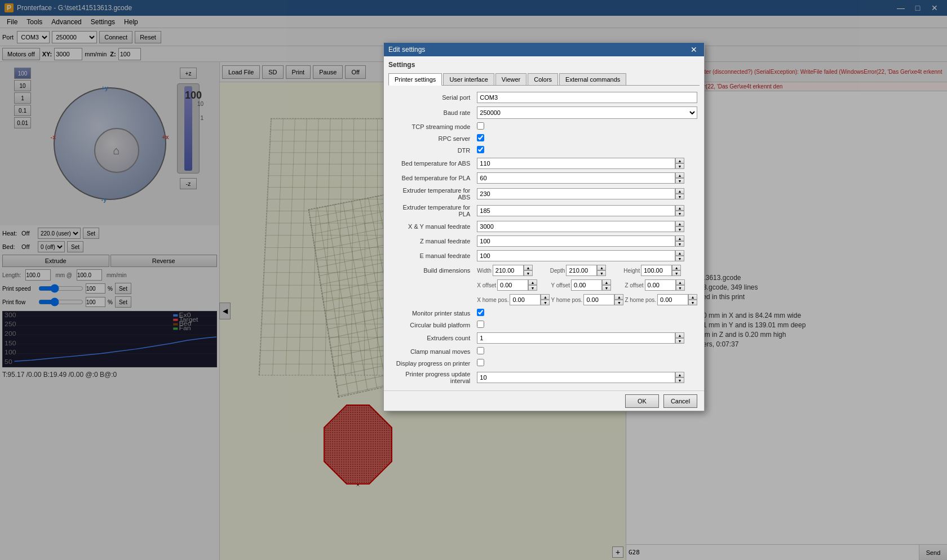 This screenshot has height=560, width=947. Describe the element at coordinates (680, 197) in the screenshot. I see `ext-abs-down: ▼` at that location.